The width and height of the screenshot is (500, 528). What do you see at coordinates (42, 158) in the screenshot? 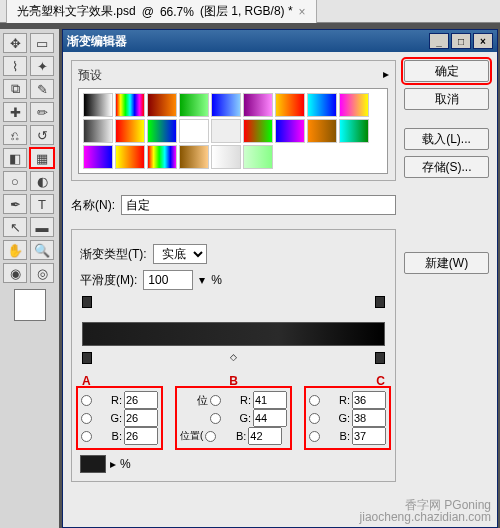
I see `gradient-tool: ▦` at bounding box center [42, 158].